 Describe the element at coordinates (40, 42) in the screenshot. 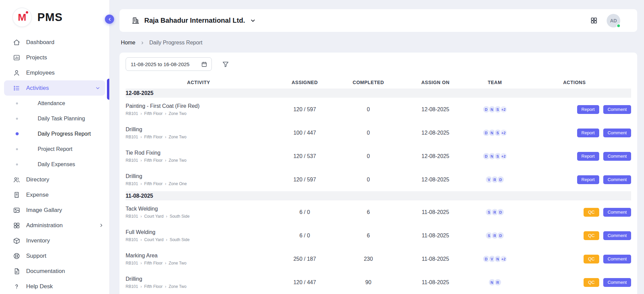

I see `sidebar-item-label: Dashboard` at that location.